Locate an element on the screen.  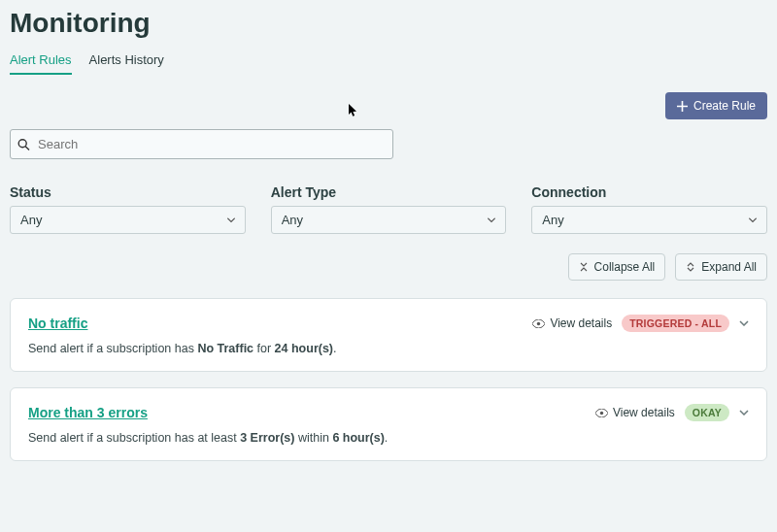
status-badge: TRIGGERED - ALL is located at coordinates (676, 323).